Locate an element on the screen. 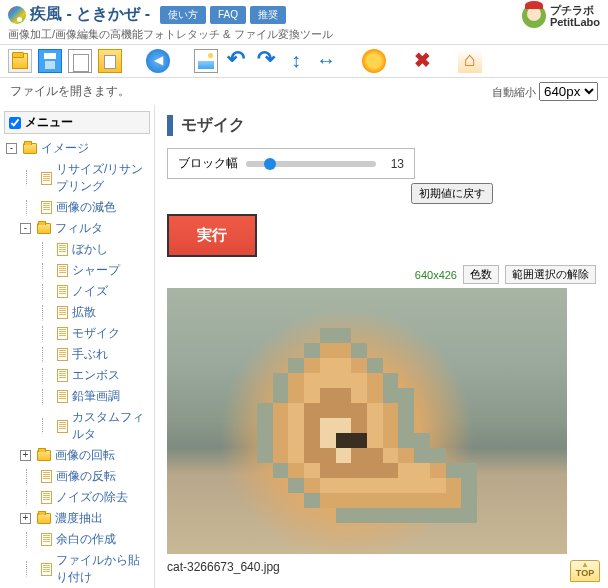 The image size is (608, 588). tree-item: 余白の作成 is located at coordinates (77, 540).